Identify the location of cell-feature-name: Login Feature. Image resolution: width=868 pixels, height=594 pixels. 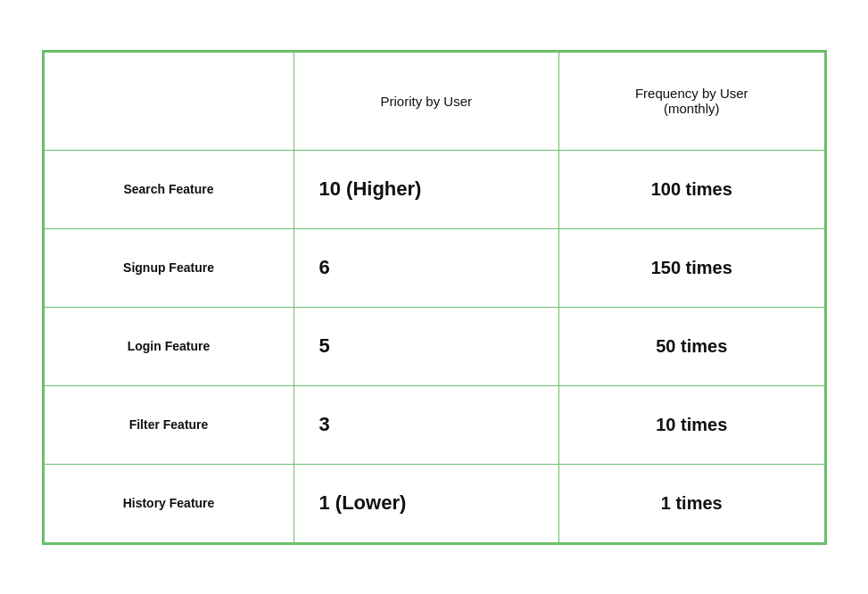
(169, 346).